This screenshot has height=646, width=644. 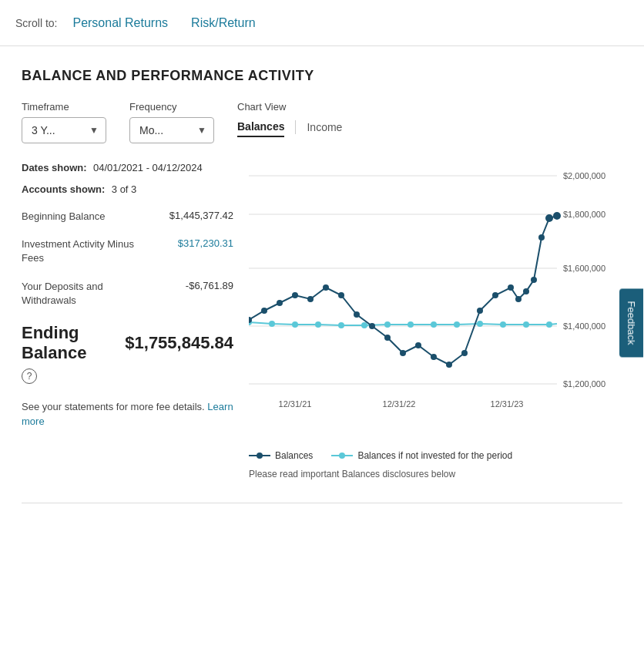 I want to click on x-label-1231-21: 12/31/21, so click(x=296, y=404).